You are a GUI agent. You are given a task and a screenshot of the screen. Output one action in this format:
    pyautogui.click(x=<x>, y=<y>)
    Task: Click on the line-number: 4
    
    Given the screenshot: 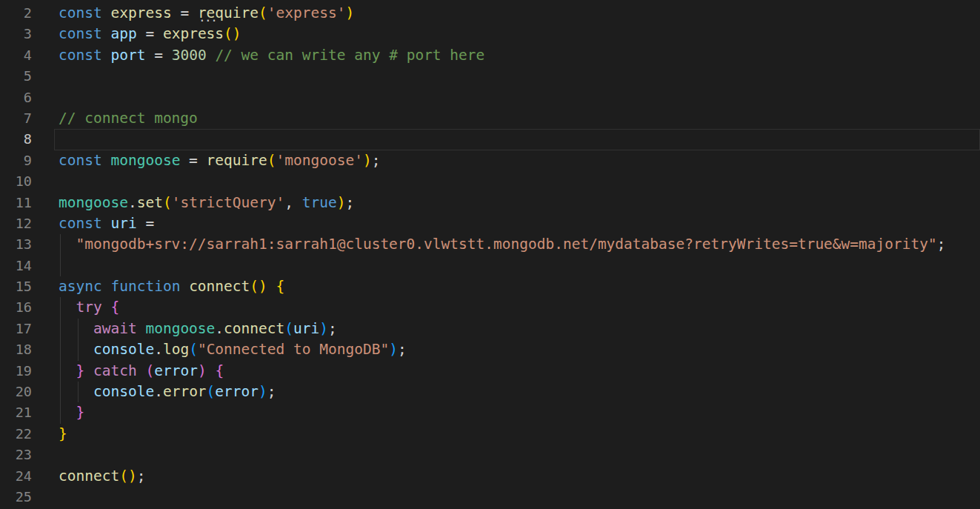 What is the action you would take?
    pyautogui.click(x=16, y=56)
    